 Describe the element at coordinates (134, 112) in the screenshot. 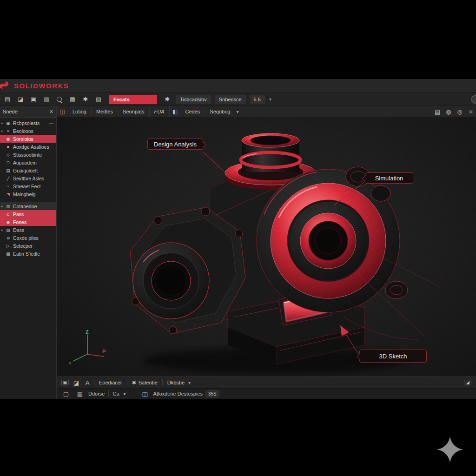

I see `tab-seonpats: Seonpats` at that location.